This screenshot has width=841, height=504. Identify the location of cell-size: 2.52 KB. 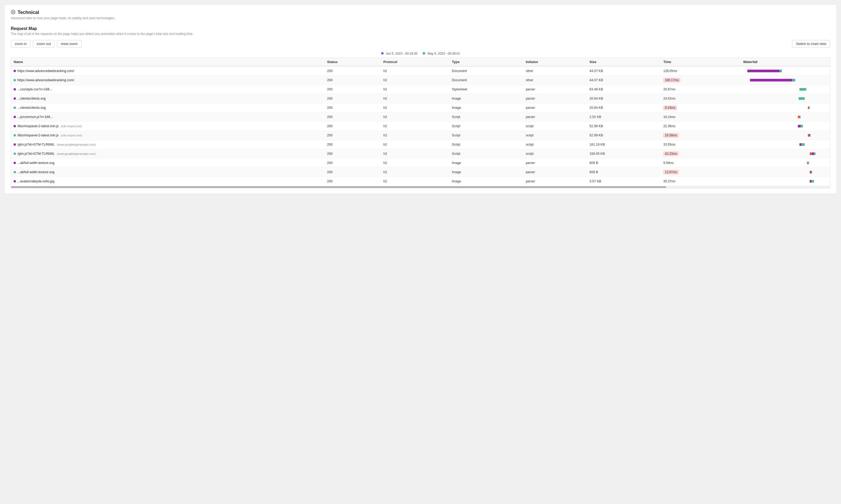
(624, 117).